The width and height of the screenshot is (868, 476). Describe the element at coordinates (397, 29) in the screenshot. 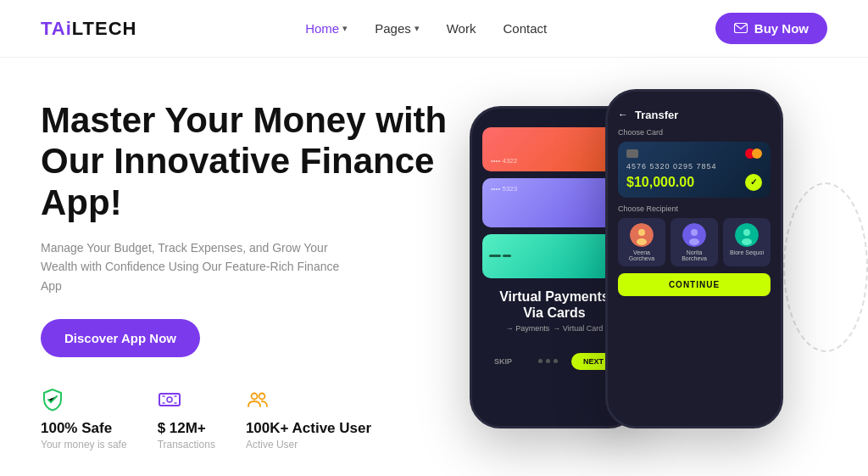

I see `nav-pages: Pages ▾` at that location.